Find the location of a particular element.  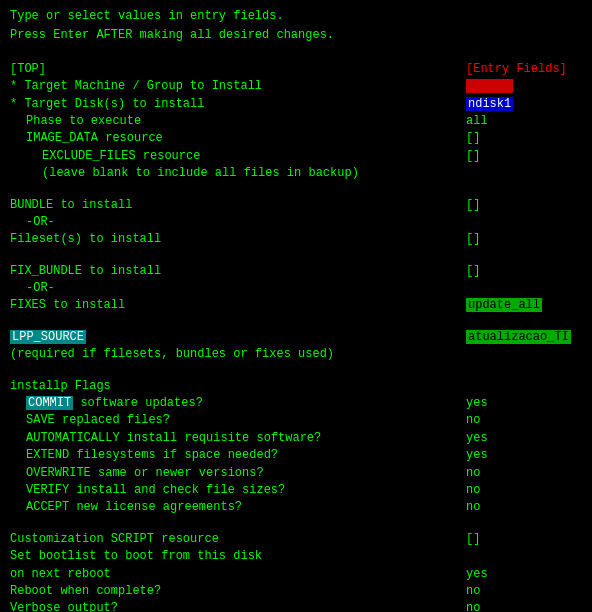

target-disk-label: * Target Disk(s) to install is located at coordinates (236, 104).